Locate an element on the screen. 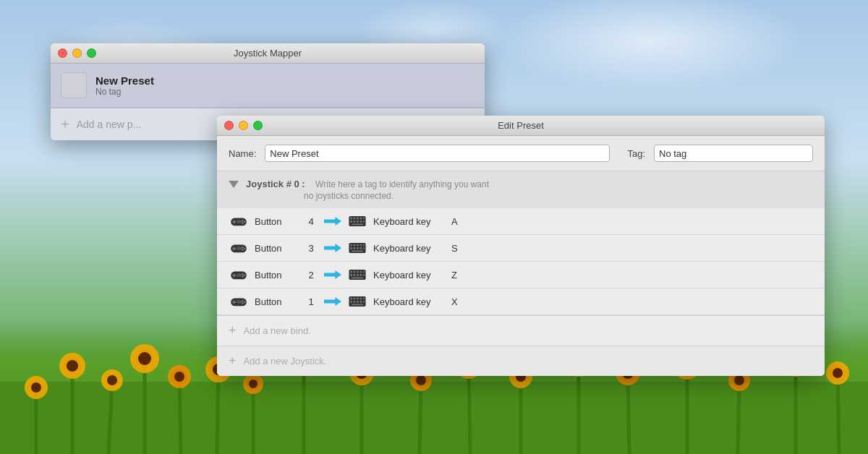 This screenshot has height=454, width=868. sf1 is located at coordinates (36, 387).